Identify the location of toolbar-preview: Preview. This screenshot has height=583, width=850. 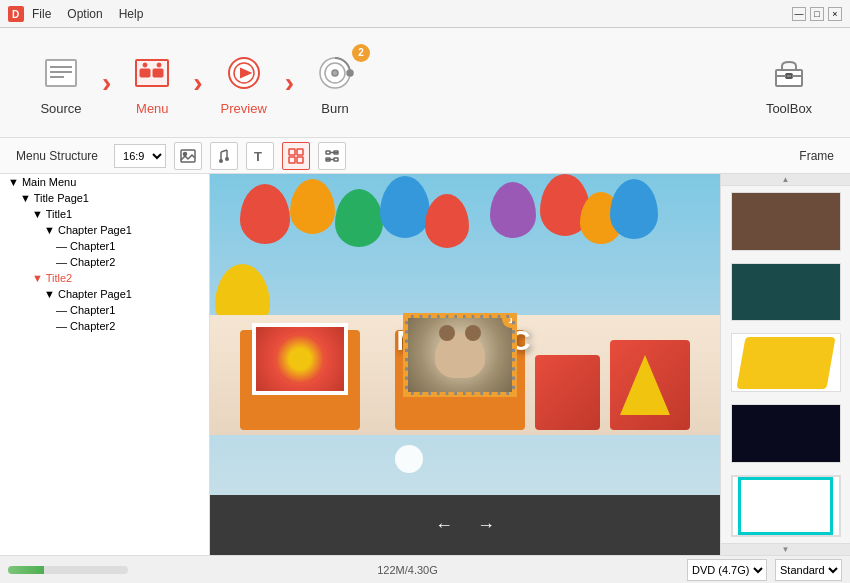
(244, 83).